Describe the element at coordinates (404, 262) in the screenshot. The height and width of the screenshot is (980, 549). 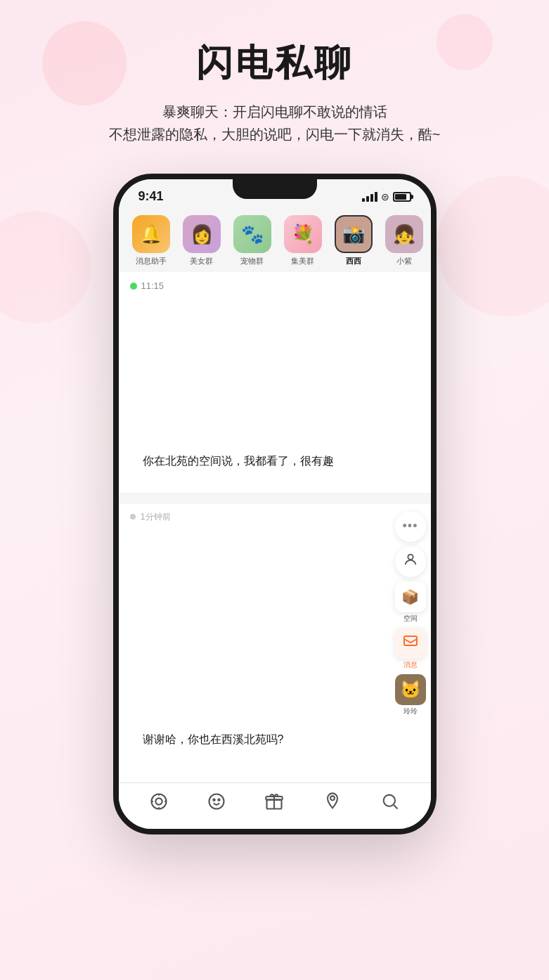
I see `contact-label-xiaozi: 小紫` at that location.